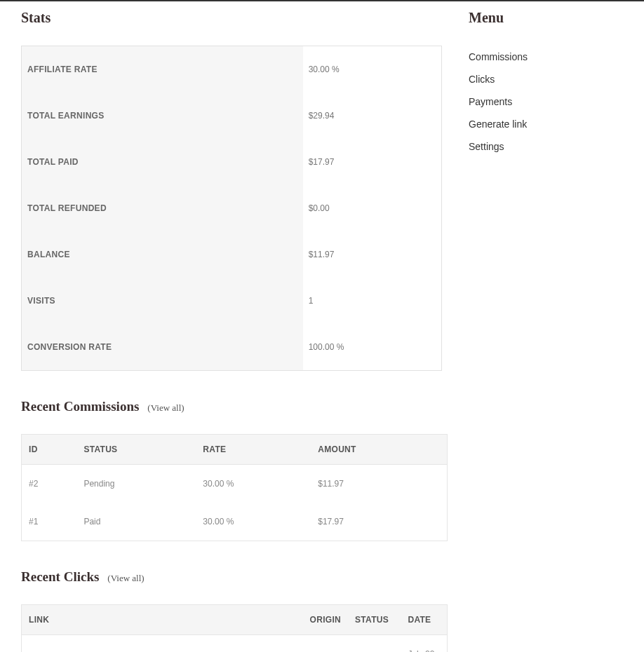 This screenshot has height=652, width=644. Describe the element at coordinates (372, 208) in the screenshot. I see `stats-values-col: 30.00 % $29.94 $17.97 $0.00 $11.97 1 100…` at that location.